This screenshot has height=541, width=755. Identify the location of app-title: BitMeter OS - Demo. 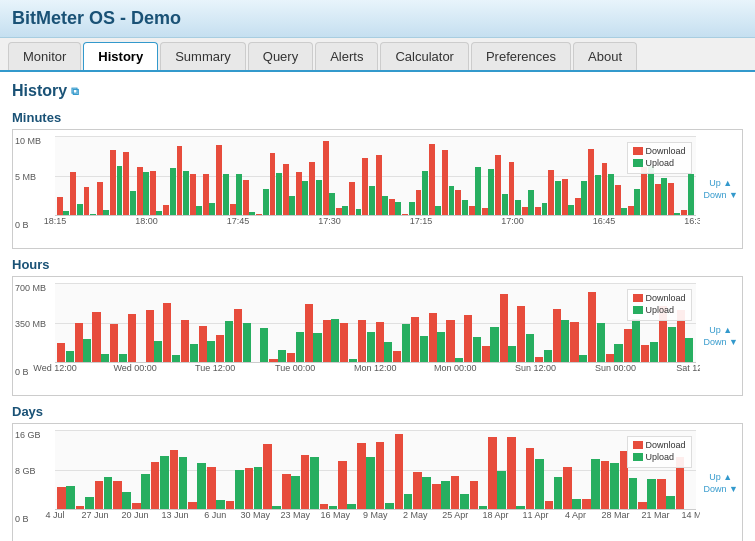
(378, 19).